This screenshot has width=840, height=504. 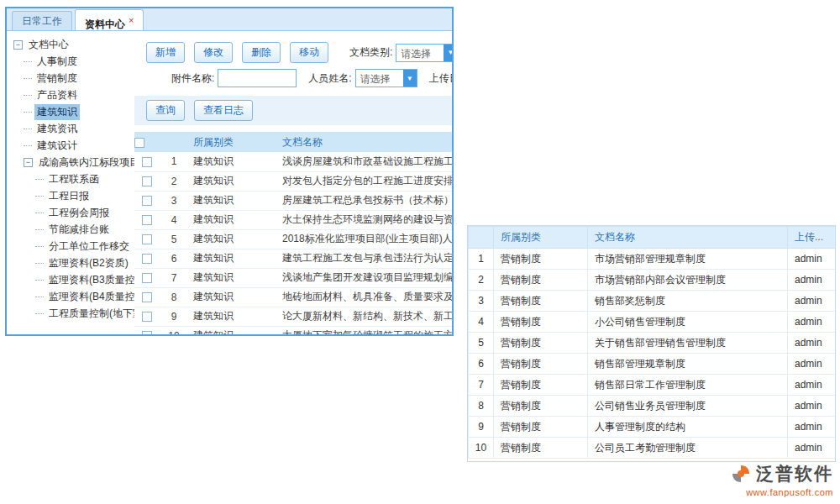 What do you see at coordinates (293, 181) in the screenshot?
I see `table-row: 2建筑知识对发包人指定分包的工程施工进度安排...` at bounding box center [293, 181].